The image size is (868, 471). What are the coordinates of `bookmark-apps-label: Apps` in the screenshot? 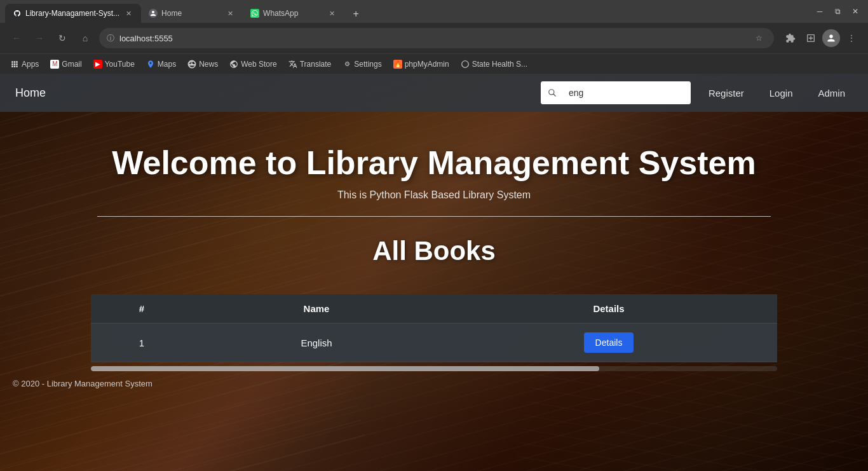 It's located at (31, 64).